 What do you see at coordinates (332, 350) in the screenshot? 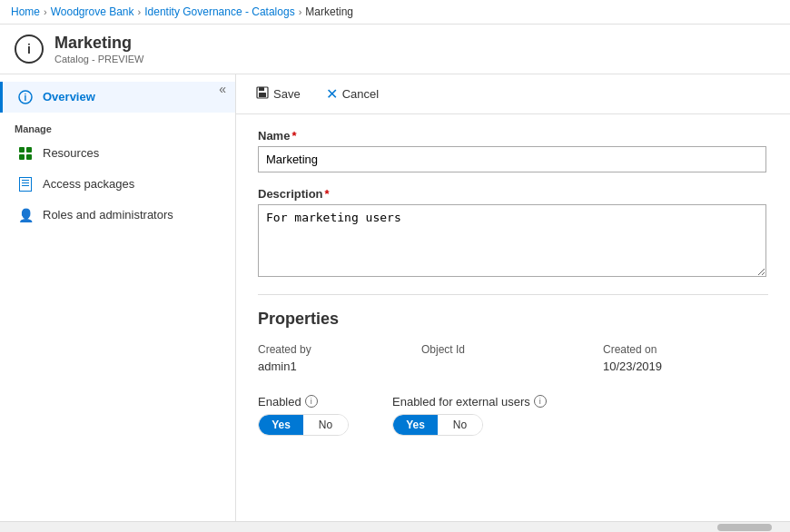
I see `prop-created-by-header: Created by` at bounding box center [332, 350].